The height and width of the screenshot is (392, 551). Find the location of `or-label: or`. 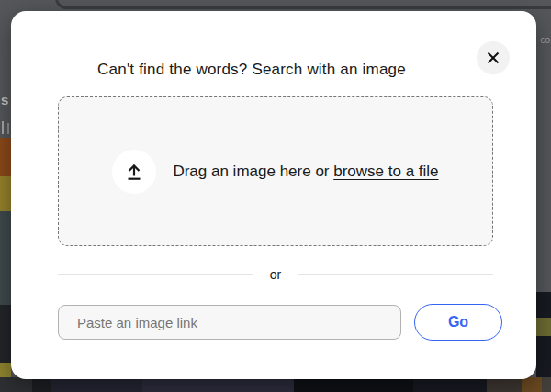

or-label: or is located at coordinates (276, 274).